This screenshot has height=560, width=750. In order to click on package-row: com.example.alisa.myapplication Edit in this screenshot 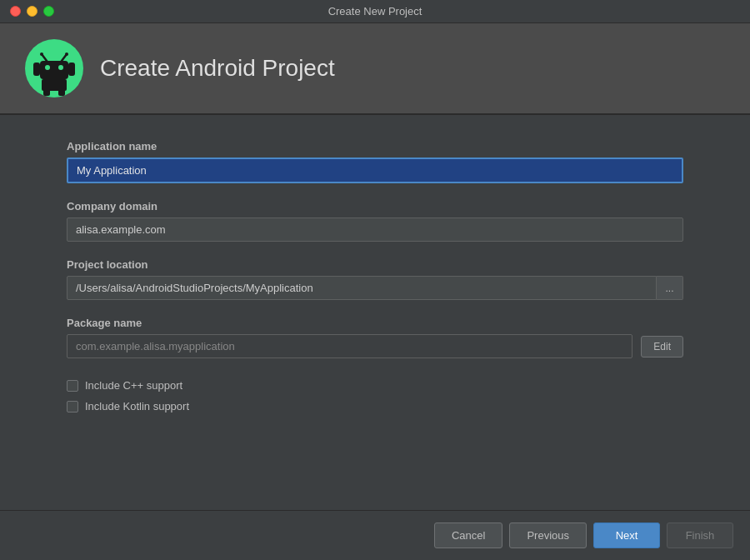, I will do `click(375, 347)`.